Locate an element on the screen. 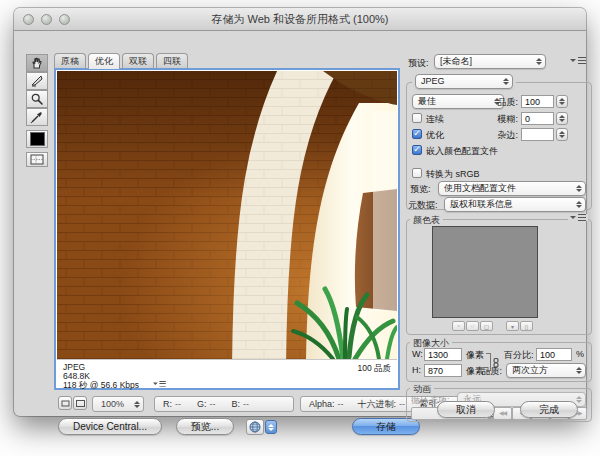 The width and height of the screenshot is (600, 456). browser-preview-select-button is located at coordinates (255, 427).